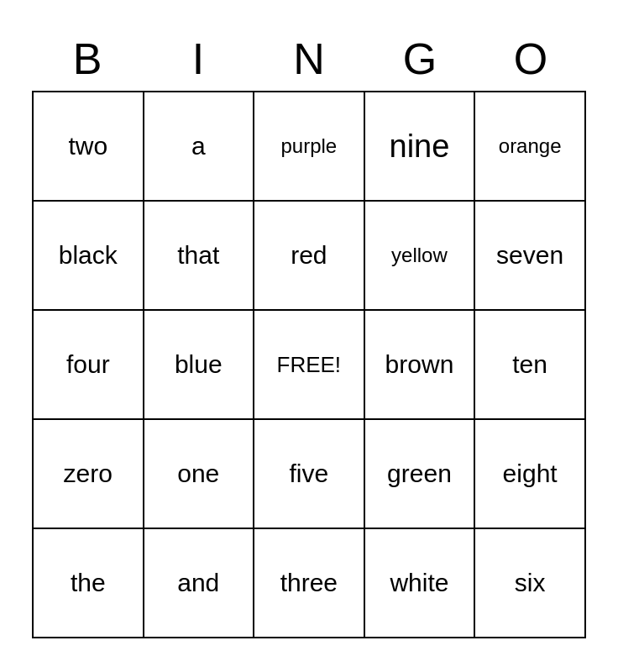 This screenshot has width=618, height=672. What do you see at coordinates (309, 255) in the screenshot?
I see `table-row: blackthatredyellowseven` at bounding box center [309, 255].